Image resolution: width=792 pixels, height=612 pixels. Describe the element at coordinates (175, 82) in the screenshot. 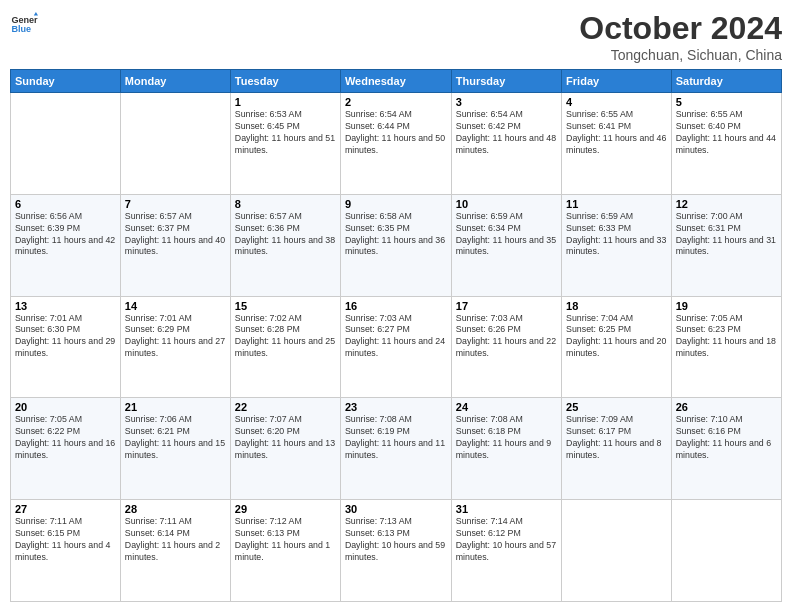

I see `weekday-header: Monday` at that location.